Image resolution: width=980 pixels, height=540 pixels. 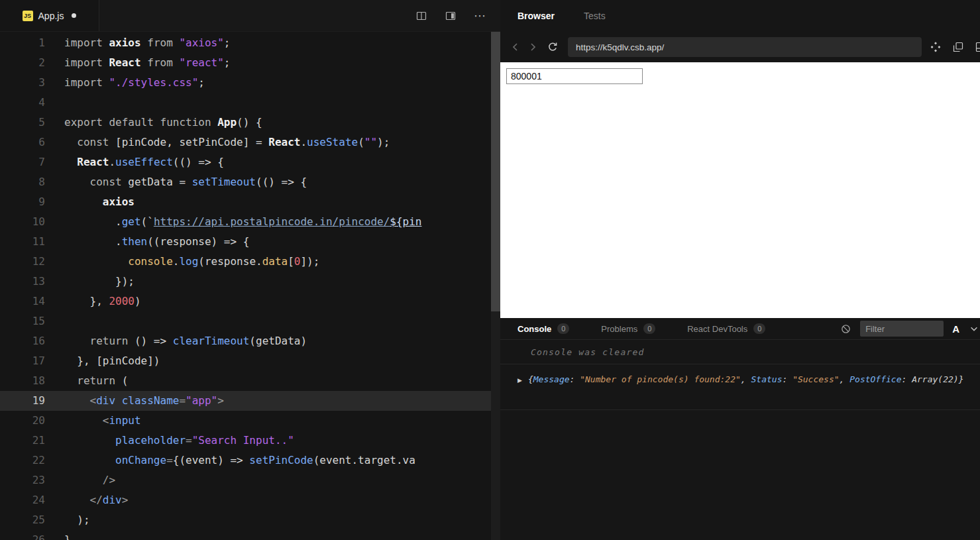 What do you see at coordinates (23, 63) in the screenshot?
I see `line-number: 2` at bounding box center [23, 63].